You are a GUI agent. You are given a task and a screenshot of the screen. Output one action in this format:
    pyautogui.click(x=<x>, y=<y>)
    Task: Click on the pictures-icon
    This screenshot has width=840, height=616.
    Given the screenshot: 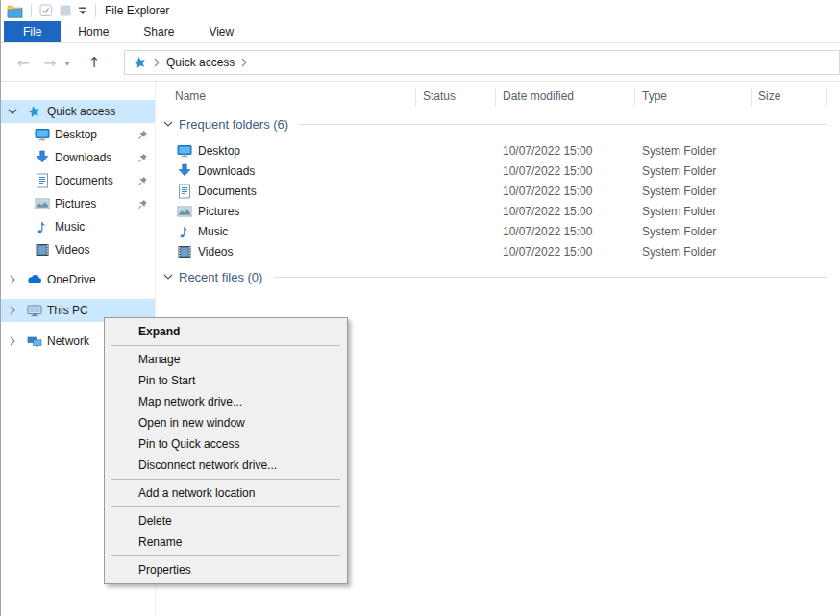 What is the action you would take?
    pyautogui.click(x=42, y=204)
    